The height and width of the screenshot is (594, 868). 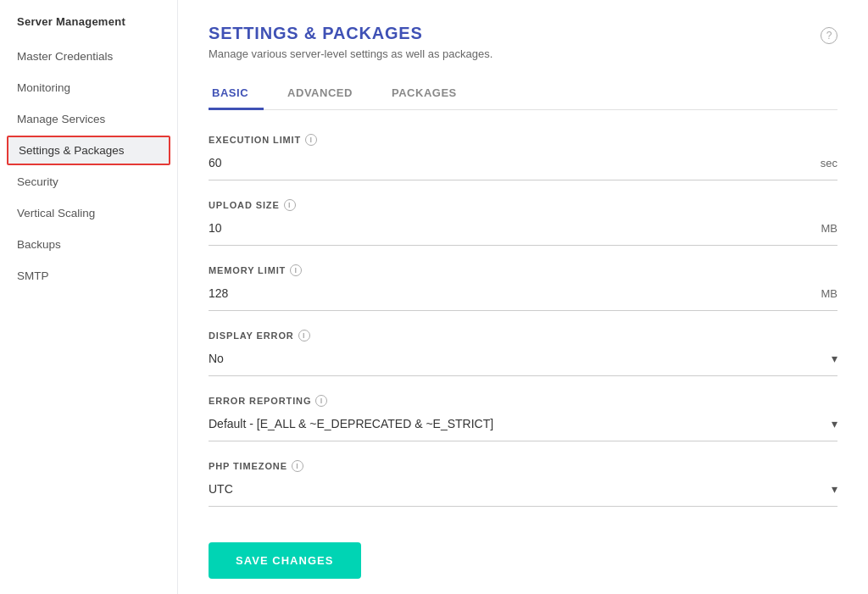 What do you see at coordinates (311, 140) in the screenshot?
I see `info-icon-execution-limit: i` at bounding box center [311, 140].